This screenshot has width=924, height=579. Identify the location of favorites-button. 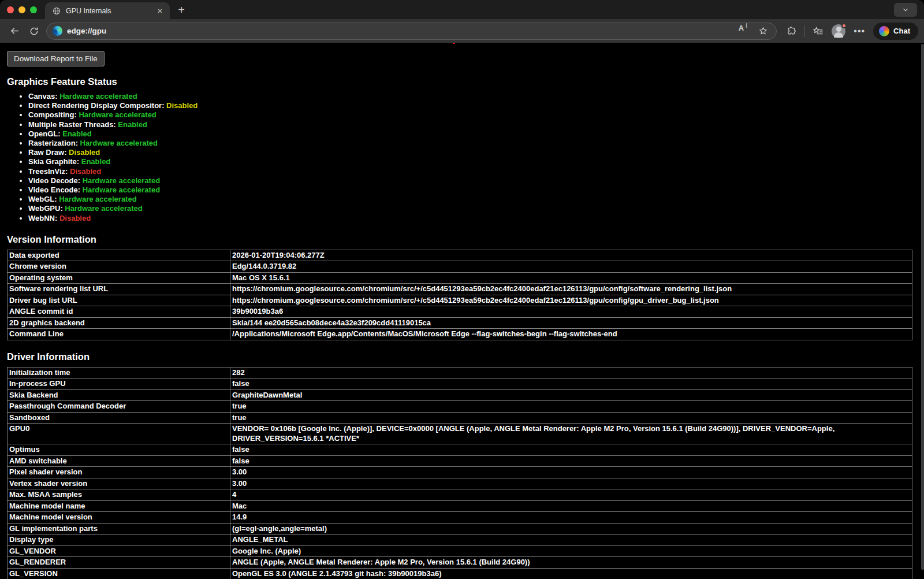
(818, 31).